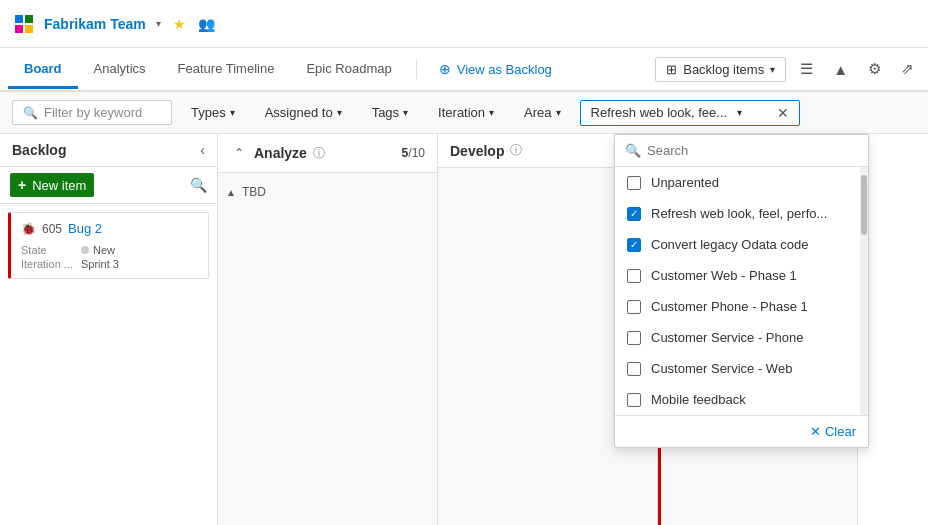  What do you see at coordinates (742, 368) in the screenshot?
I see `dropdown-item-cs-web: Customer Service - Web` at bounding box center [742, 368].